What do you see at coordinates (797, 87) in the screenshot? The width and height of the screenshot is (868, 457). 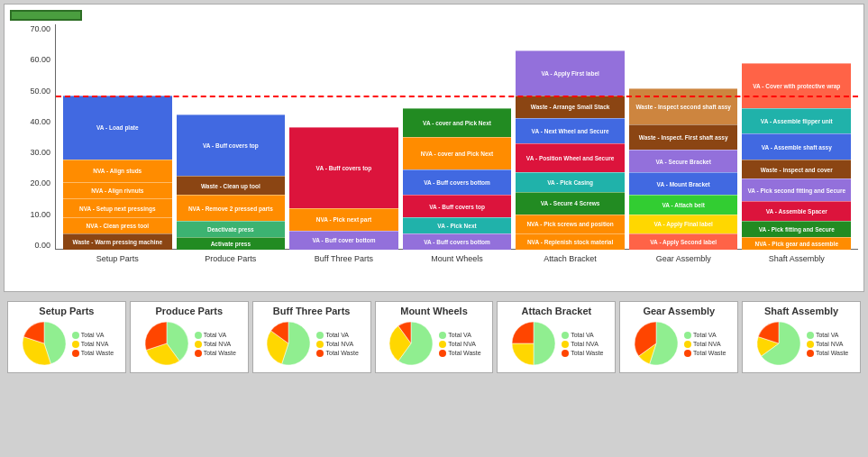 I see `segment-label: VA - Cover with protective wrap` at bounding box center [797, 87].